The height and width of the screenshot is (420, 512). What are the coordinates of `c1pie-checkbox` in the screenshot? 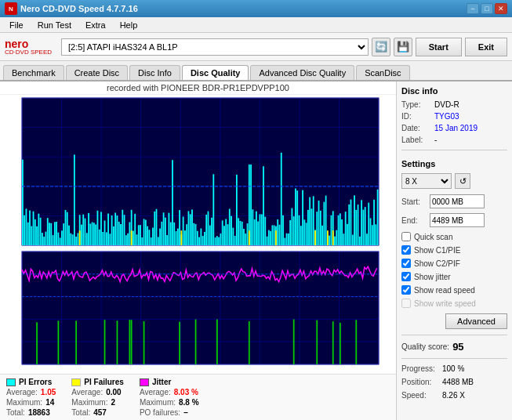 It's located at (406, 250).